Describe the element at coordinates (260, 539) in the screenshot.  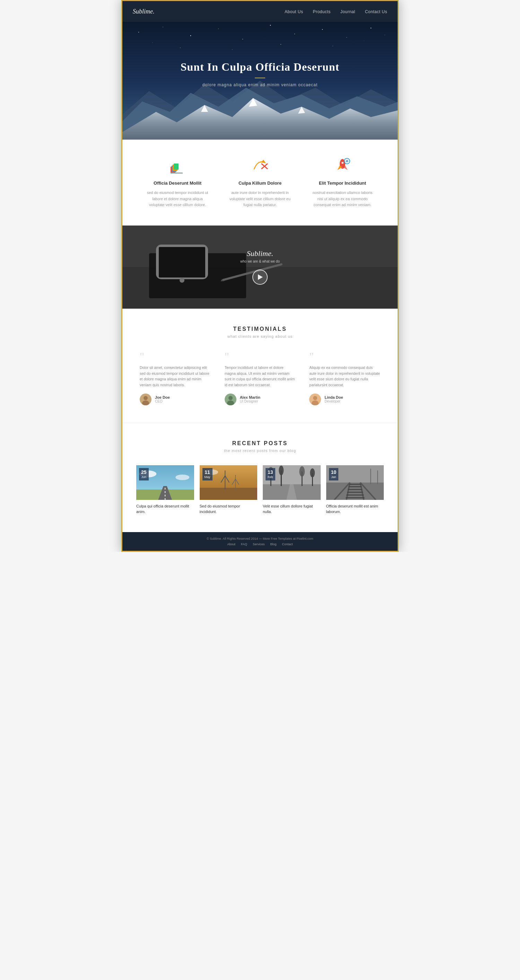
I see `footer-text: © Sublime. All Rights Reserved 2014 — Mo…` at that location.